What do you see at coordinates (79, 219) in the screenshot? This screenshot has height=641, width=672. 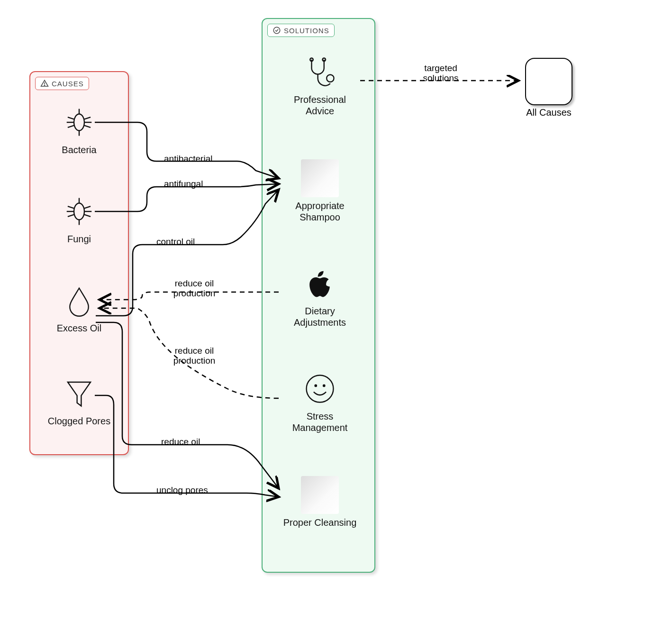 I see `cause-fungi: Fungi` at bounding box center [79, 219].